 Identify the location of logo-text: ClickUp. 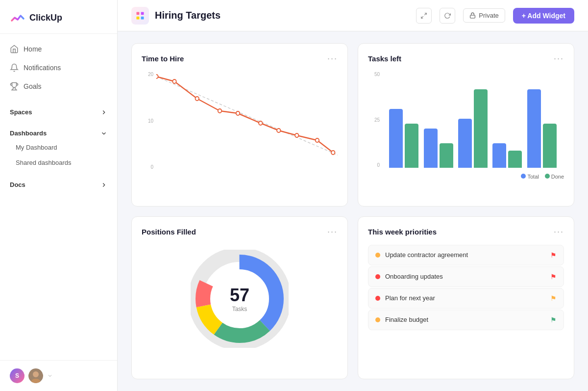
(46, 18).